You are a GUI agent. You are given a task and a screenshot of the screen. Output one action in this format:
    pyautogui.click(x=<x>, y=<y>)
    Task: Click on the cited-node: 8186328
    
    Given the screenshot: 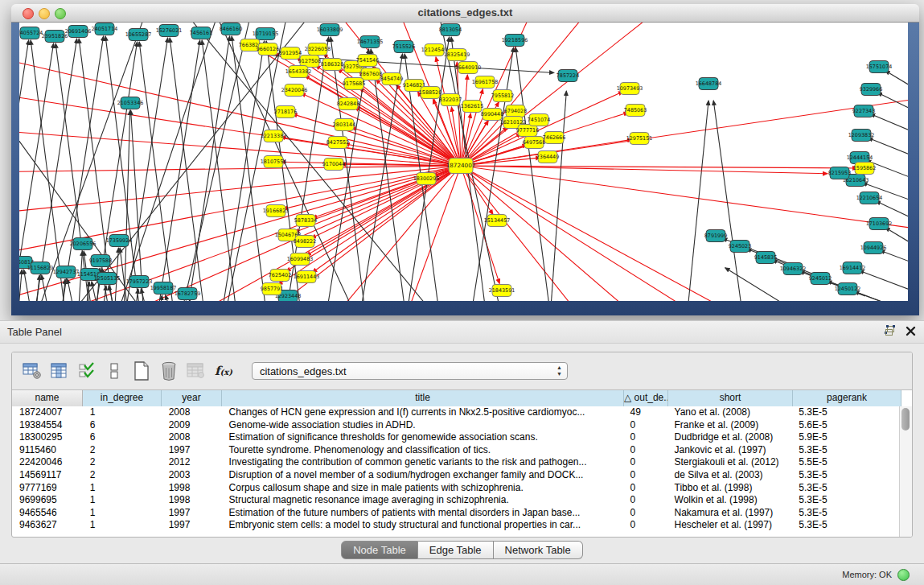 What is the action you would take?
    pyautogui.click(x=332, y=64)
    